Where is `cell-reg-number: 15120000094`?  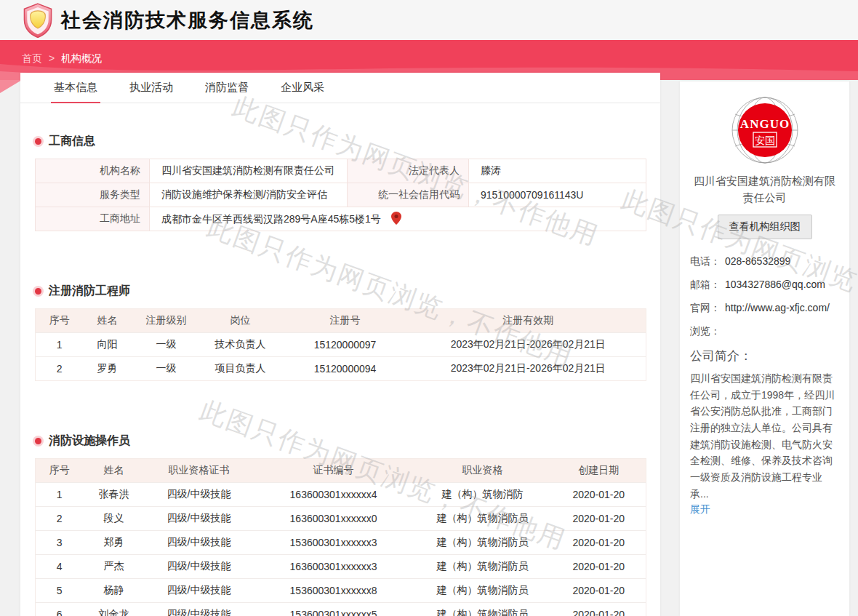 cell-reg-number: 15120000094 is located at coordinates (345, 369).